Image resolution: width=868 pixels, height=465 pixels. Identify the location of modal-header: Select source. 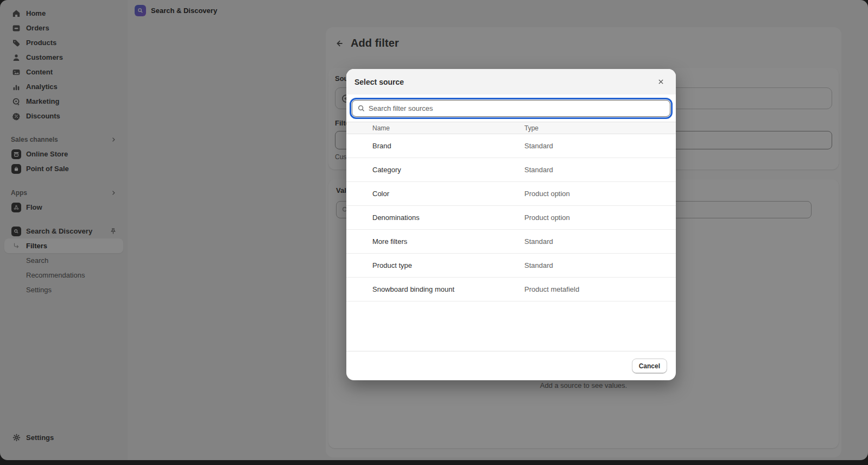
(511, 81).